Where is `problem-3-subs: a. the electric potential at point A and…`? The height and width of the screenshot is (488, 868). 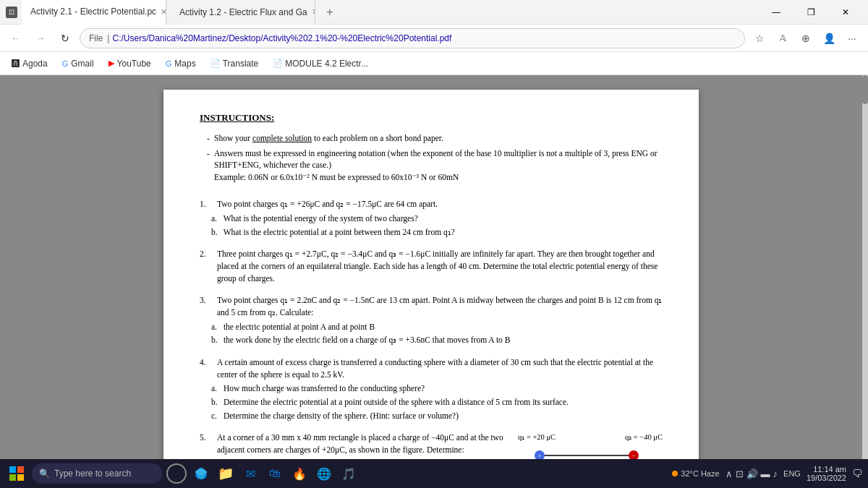 problem-3-subs: a. the electric potential at point A and… is located at coordinates (431, 334).